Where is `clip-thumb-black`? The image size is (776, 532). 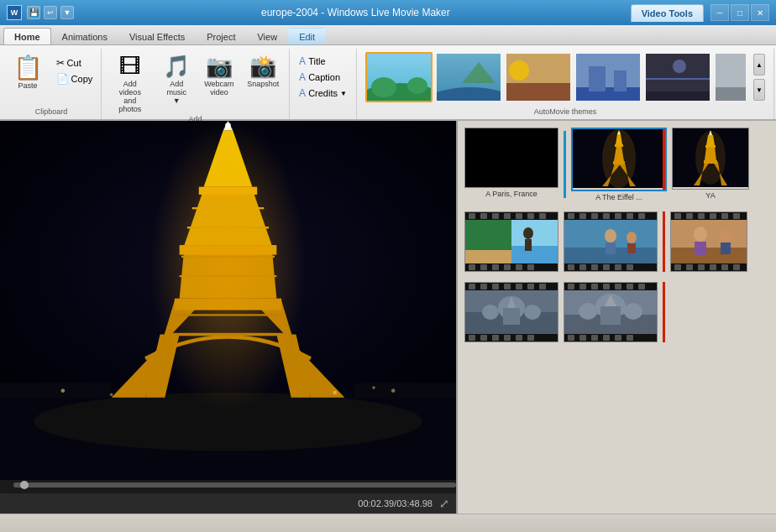
clip-thumb-black is located at coordinates (511, 158).